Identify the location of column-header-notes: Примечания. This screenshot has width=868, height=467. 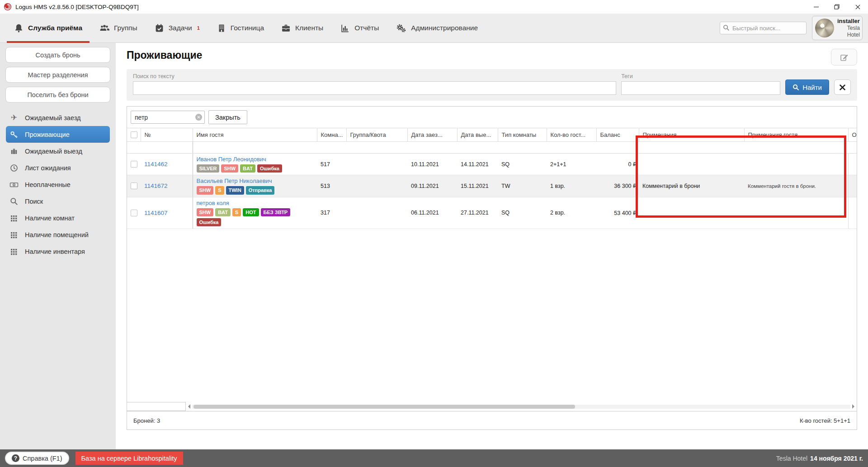
(692, 135).